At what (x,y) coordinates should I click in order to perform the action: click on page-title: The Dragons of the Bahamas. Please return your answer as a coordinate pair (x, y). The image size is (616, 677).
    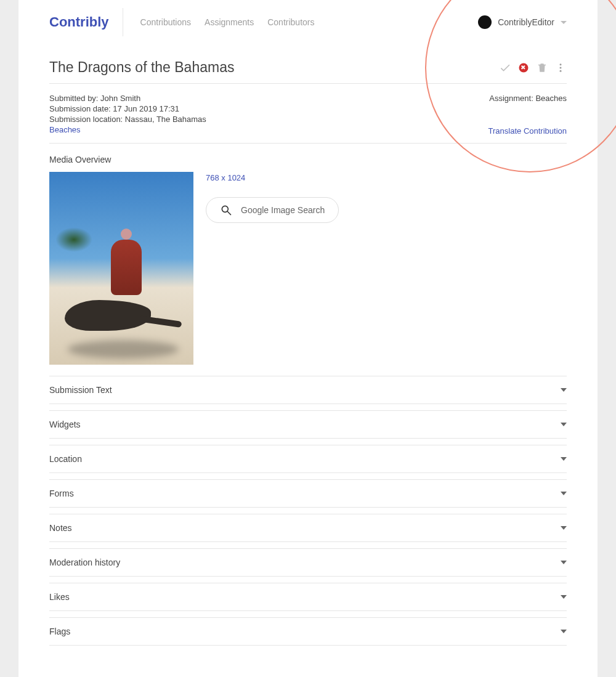
    Looking at the image, I should click on (142, 68).